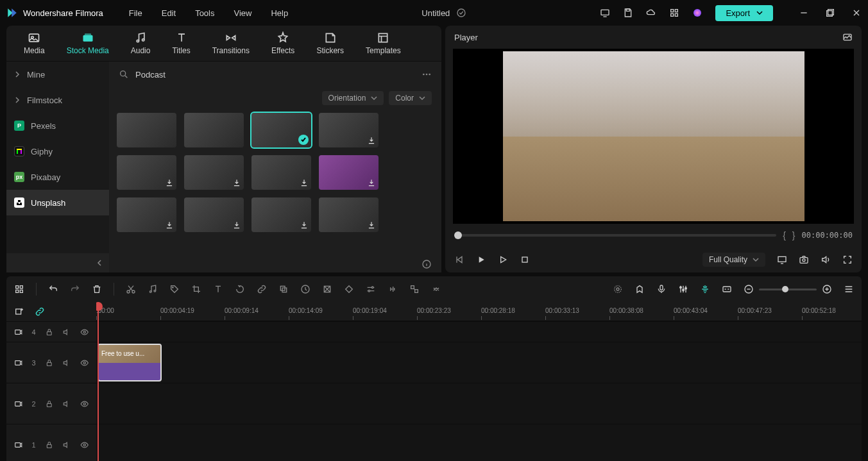 The height and width of the screenshot is (461, 868). What do you see at coordinates (51, 331) in the screenshot?
I see `track-header-4: 4` at bounding box center [51, 331].